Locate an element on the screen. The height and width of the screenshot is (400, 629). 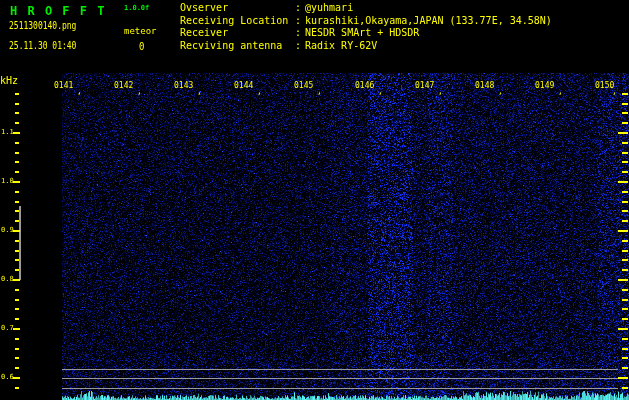
info-label: Receiving Location is located at coordinates (238, 20).